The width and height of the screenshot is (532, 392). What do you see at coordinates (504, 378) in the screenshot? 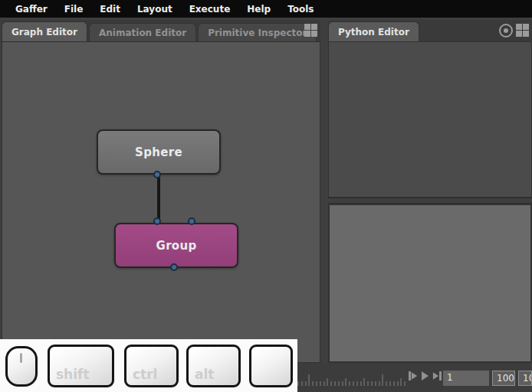
I see `range-end-field: 100` at bounding box center [504, 378].